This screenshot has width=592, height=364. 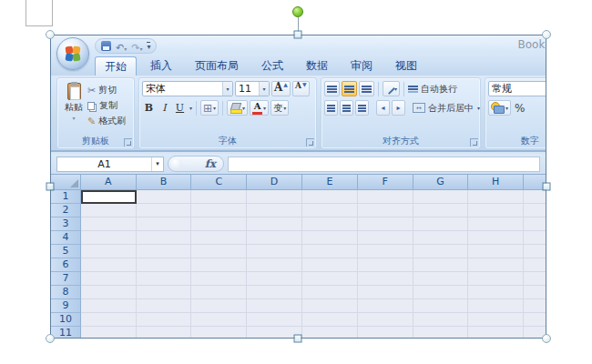 I want to click on merge-dropdown-icon: ▾, so click(x=479, y=107).